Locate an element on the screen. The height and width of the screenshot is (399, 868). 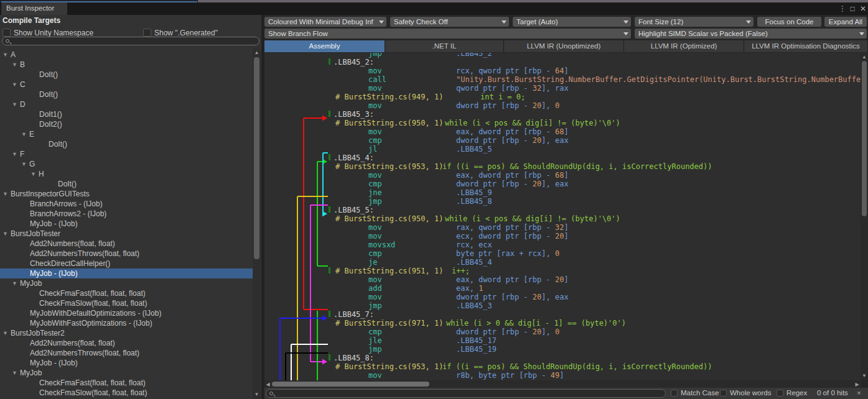
tab-llvm-ir-unoptimized-: LLVM IR (Unoptimized) is located at coordinates (564, 46).